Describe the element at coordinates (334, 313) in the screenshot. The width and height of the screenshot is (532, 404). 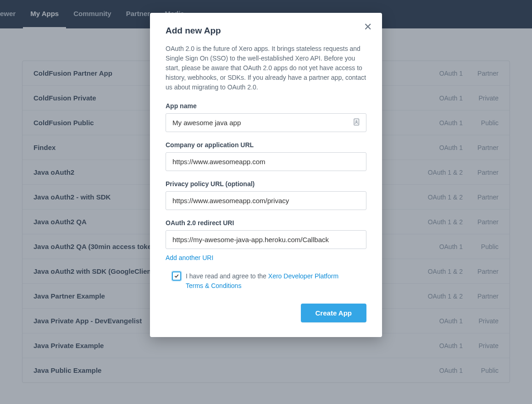
I see `create-app-button: Create App` at that location.